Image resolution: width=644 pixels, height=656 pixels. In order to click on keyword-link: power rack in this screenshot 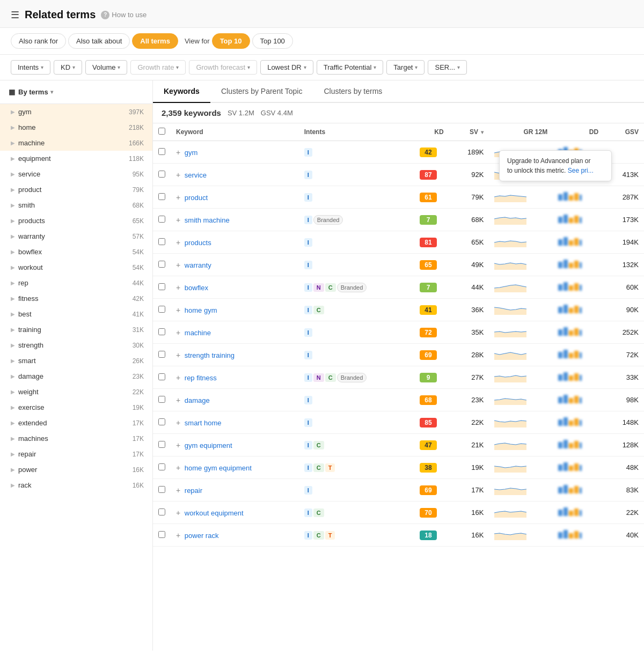, I will do `click(202, 535)`.